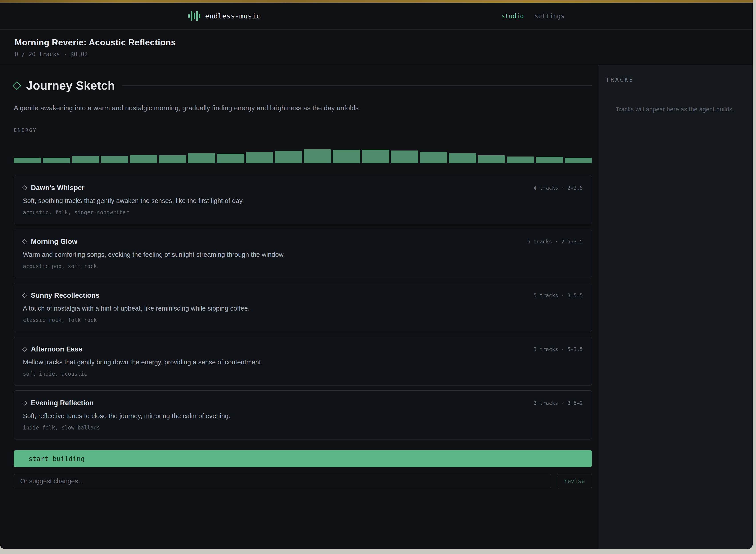 This screenshot has height=554, width=756. I want to click on phase-description: Warm and comforting songs, evoking the f…, so click(303, 255).